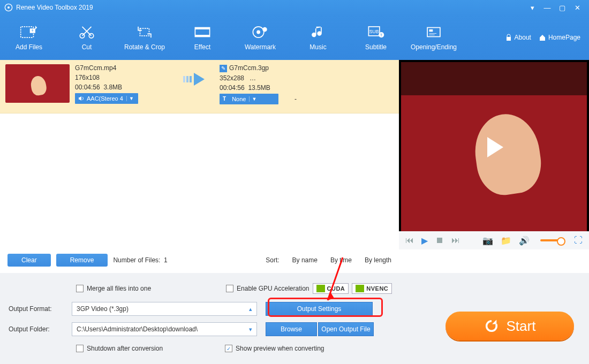 This screenshot has width=589, height=364. Describe the element at coordinates (37, 84) in the screenshot. I see `source-thumbnail` at that location.